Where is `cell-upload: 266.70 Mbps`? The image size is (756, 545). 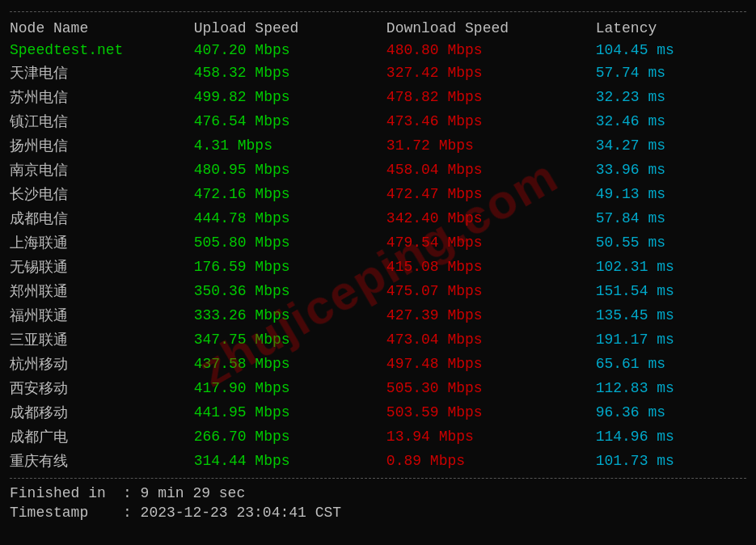 cell-upload: 266.70 Mbps is located at coordinates (290, 437).